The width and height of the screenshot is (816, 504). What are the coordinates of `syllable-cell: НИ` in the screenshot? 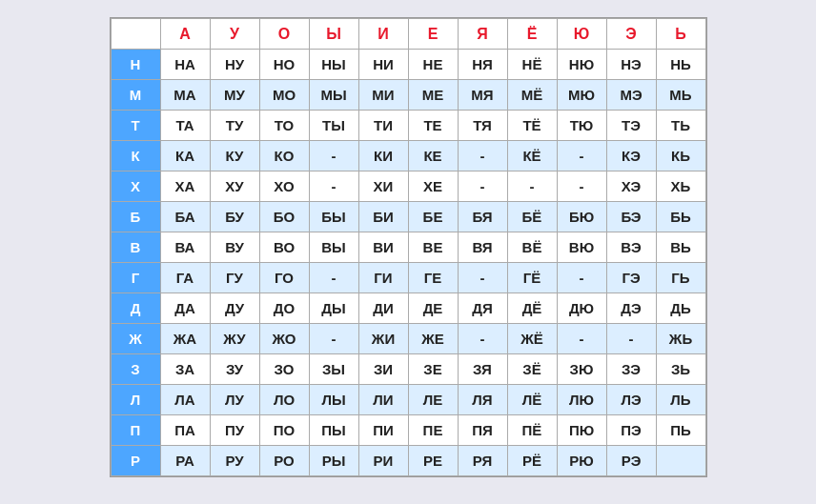 It's located at (383, 65).